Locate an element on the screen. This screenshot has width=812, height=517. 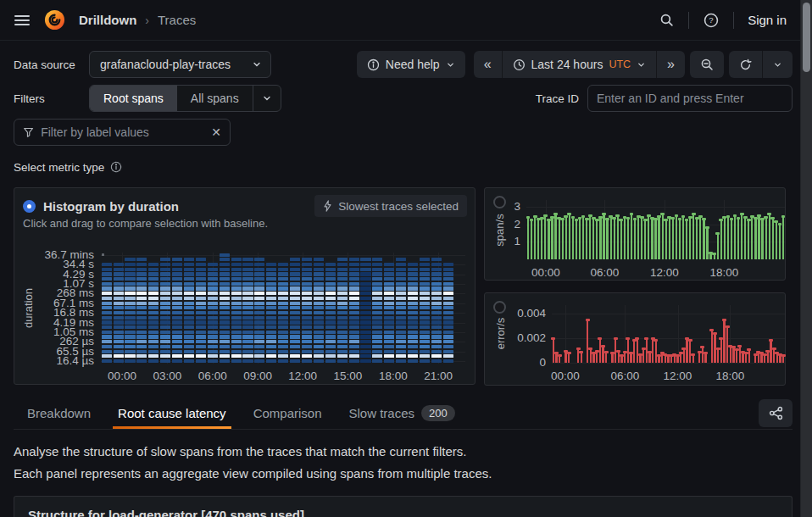
trace-id-field is located at coordinates (690, 98).